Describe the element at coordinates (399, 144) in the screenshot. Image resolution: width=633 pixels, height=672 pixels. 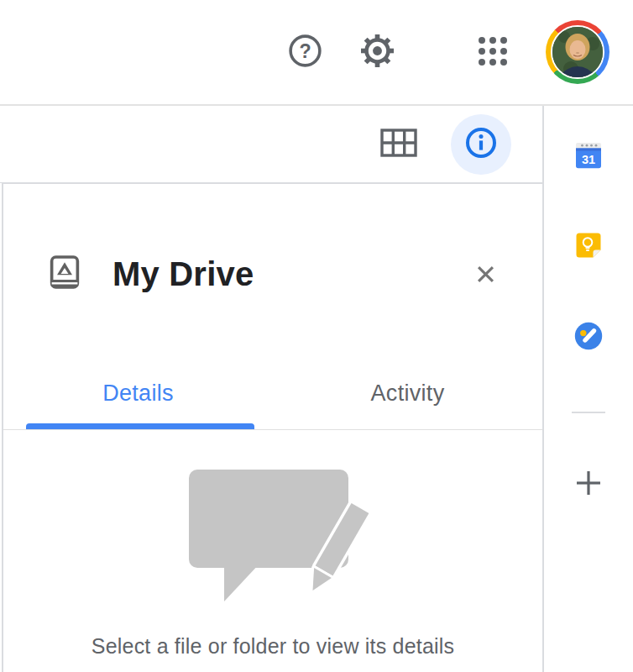
I see `grid-view-button` at that location.